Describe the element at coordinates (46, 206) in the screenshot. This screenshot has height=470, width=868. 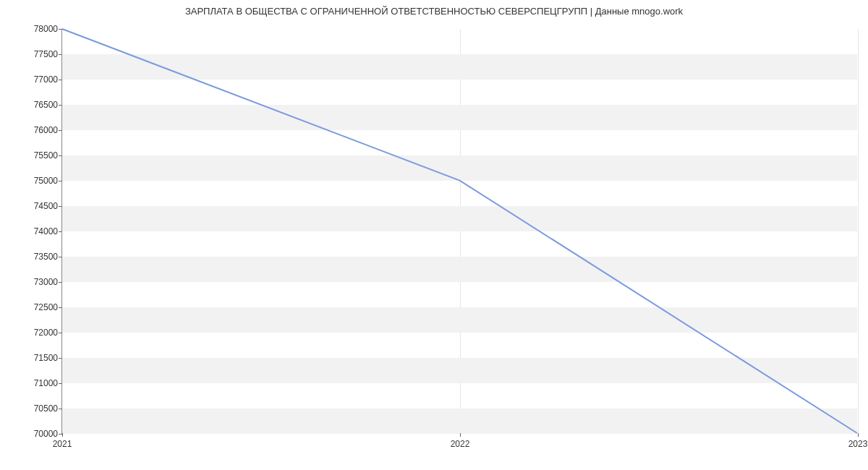
I see `y-tick-label: 74500` at that location.